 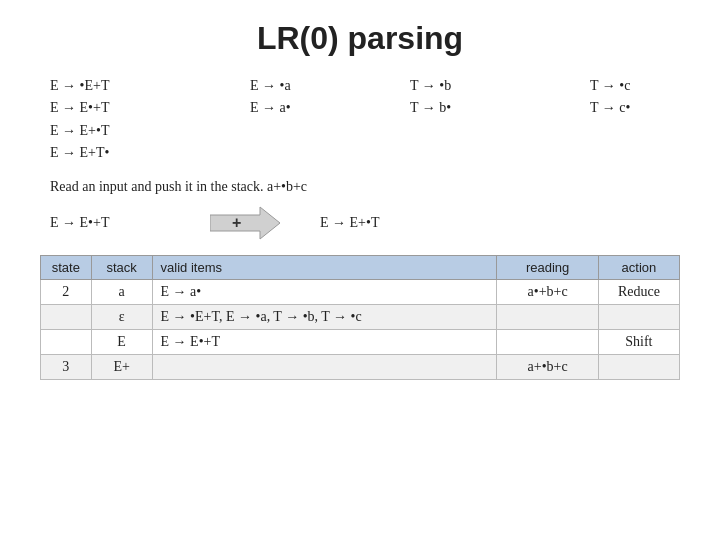 What do you see at coordinates (324, 342) in the screenshot?
I see `cell-valid: E → E•+T` at bounding box center [324, 342].